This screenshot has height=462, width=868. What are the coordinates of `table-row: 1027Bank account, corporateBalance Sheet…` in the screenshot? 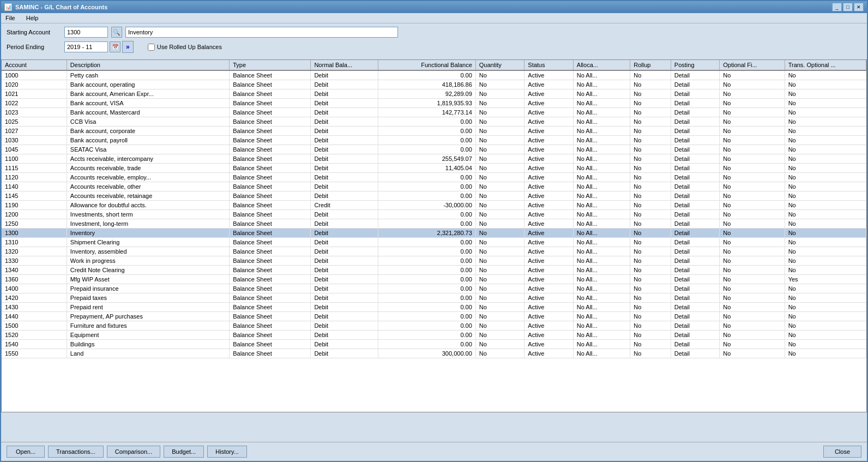 It's located at (434, 131).